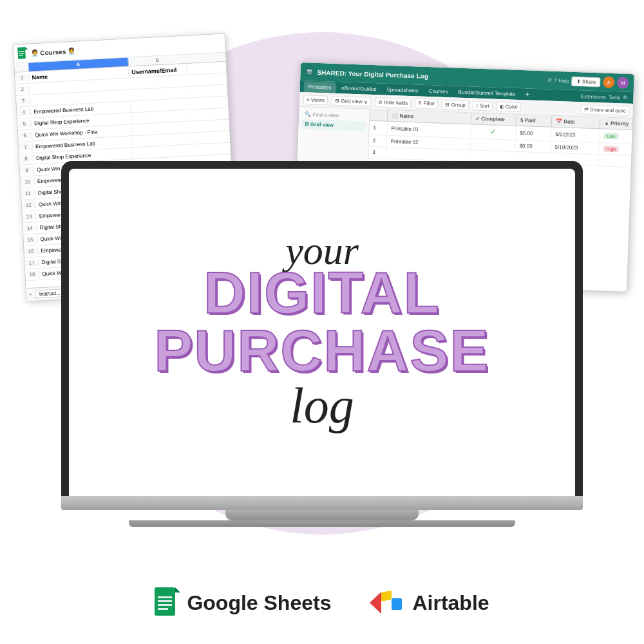  Describe the element at coordinates (322, 603) in the screenshot. I see `bottom-logos: Google Sheets Airtable` at that location.